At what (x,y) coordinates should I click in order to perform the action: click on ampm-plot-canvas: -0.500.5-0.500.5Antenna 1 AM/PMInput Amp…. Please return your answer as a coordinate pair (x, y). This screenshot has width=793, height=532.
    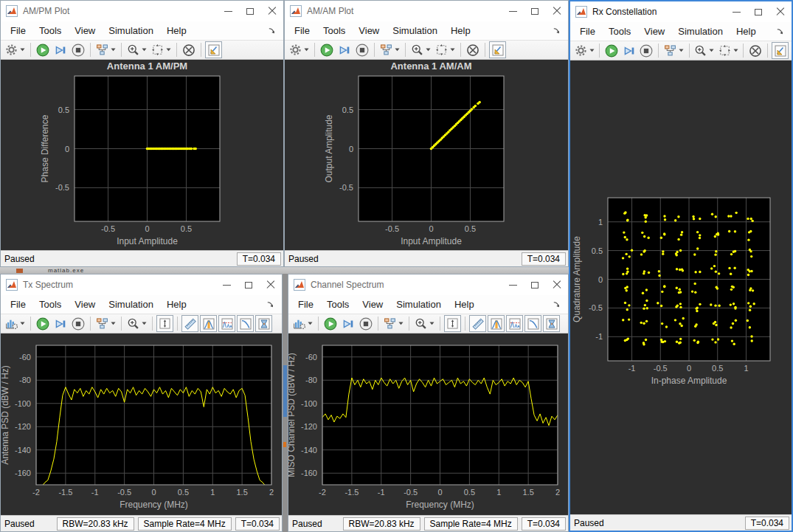
    Looking at the image, I should click on (142, 155).